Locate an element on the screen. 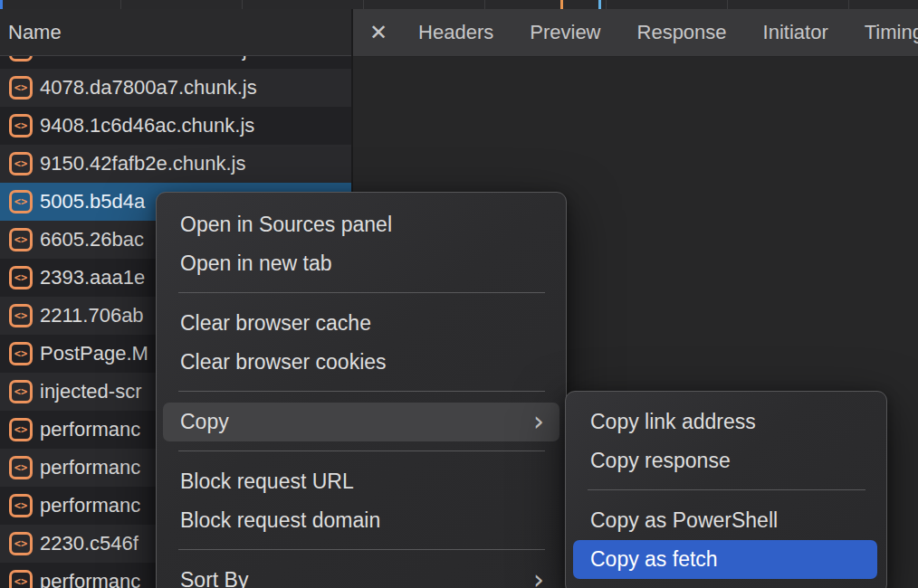  detail-tabs: Headers Preview Response Initiator Timin… is located at coordinates (659, 33).